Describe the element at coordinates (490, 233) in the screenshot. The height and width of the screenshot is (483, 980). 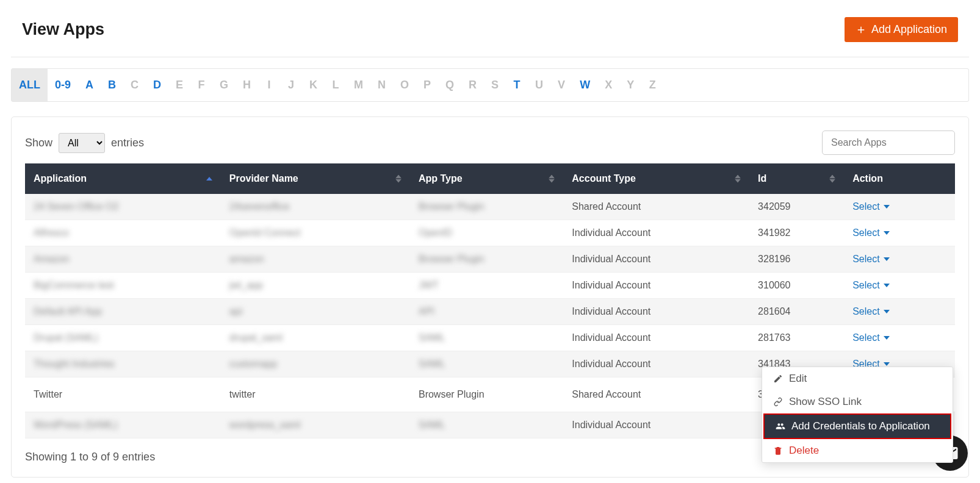
I see `table-row: AlfrescoOpenId ConnectOpenIDIndividual A…` at that location.